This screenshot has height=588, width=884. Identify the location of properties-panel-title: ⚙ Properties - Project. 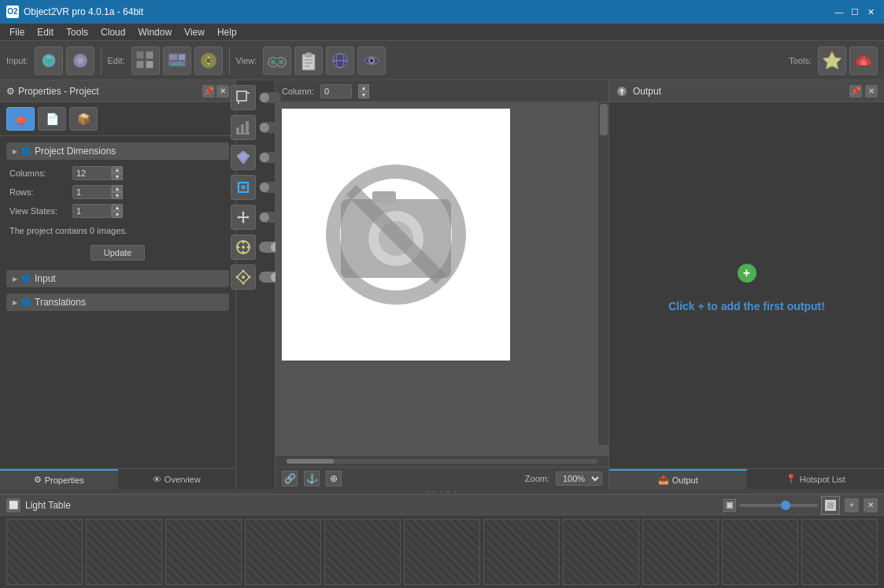
(53, 91).